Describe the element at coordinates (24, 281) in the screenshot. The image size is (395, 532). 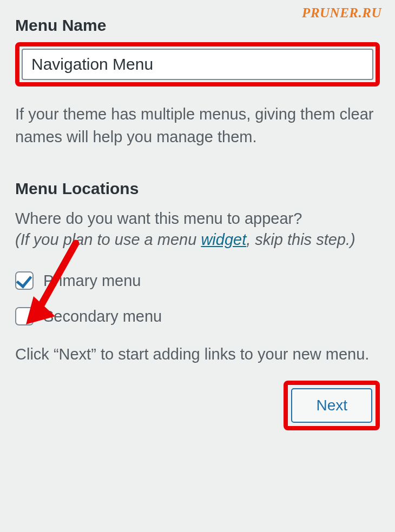
I see `primary-menu-checkbox` at that location.